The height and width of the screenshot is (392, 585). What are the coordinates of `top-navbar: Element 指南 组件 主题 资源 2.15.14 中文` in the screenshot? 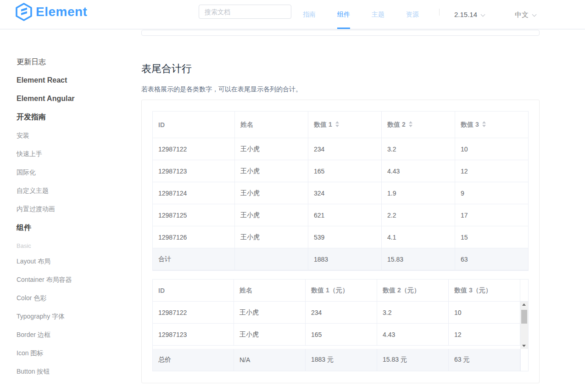 It's located at (293, 15).